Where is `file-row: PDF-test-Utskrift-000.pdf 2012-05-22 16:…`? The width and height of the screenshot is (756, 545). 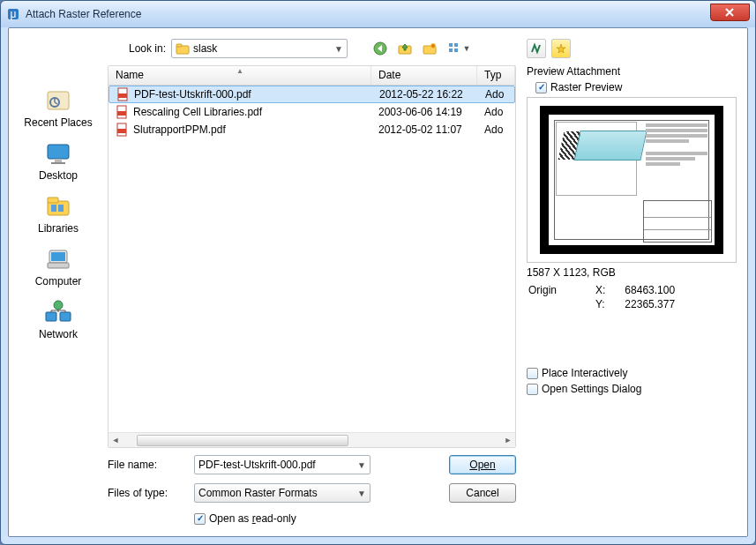
file-row: PDF-test-Utskrift-000.pdf 2012-05-22 16:… is located at coordinates (312, 94).